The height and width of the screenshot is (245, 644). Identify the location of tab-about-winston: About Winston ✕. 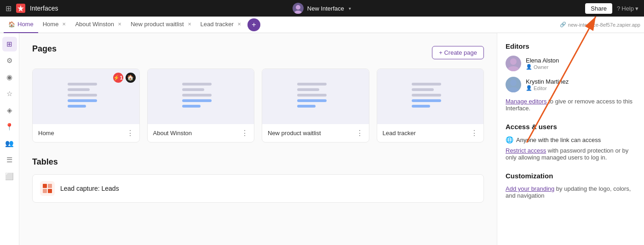
(98, 25).